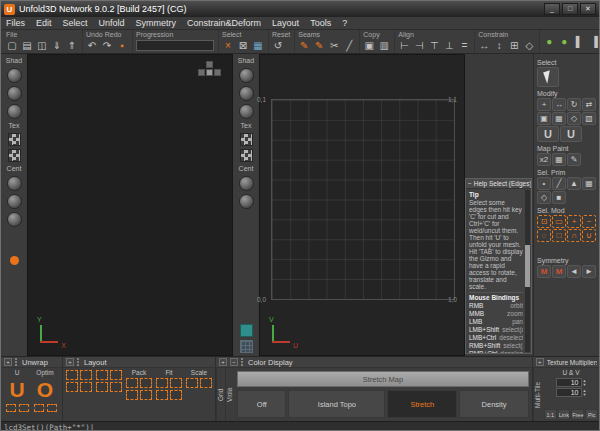 Image resolution: width=600 pixels, height=431 pixels. I want to click on select-vertex-icon: •, so click(544, 184).